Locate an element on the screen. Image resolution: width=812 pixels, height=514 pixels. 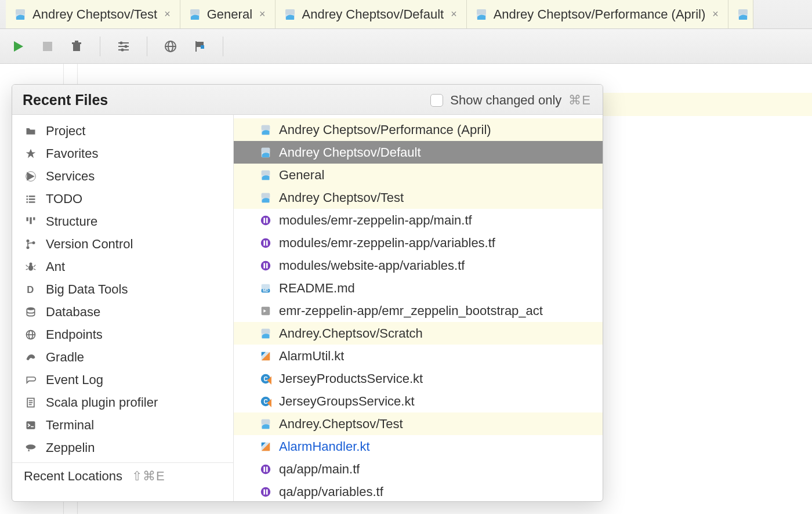
recent-file-item: Andrey Cheptsov/Default is located at coordinates (418, 152).